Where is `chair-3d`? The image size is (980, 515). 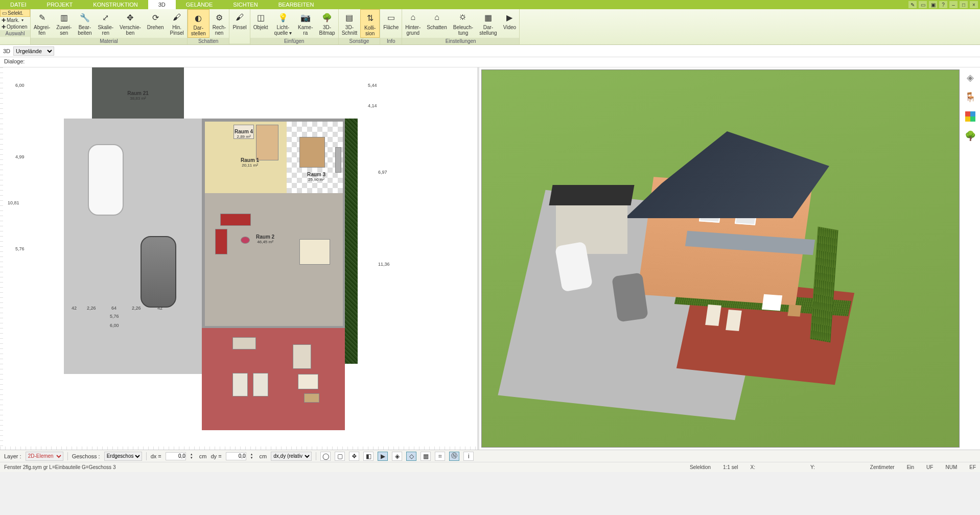 chair-3d is located at coordinates (794, 311).